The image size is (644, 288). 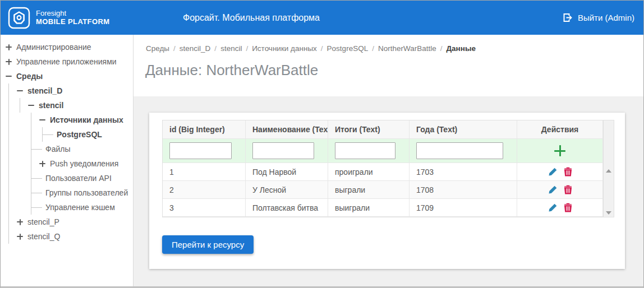 What do you see at coordinates (67, 134) in the screenshot?
I see `sidebar-item-postgresql: PostgreSQL` at bounding box center [67, 134].